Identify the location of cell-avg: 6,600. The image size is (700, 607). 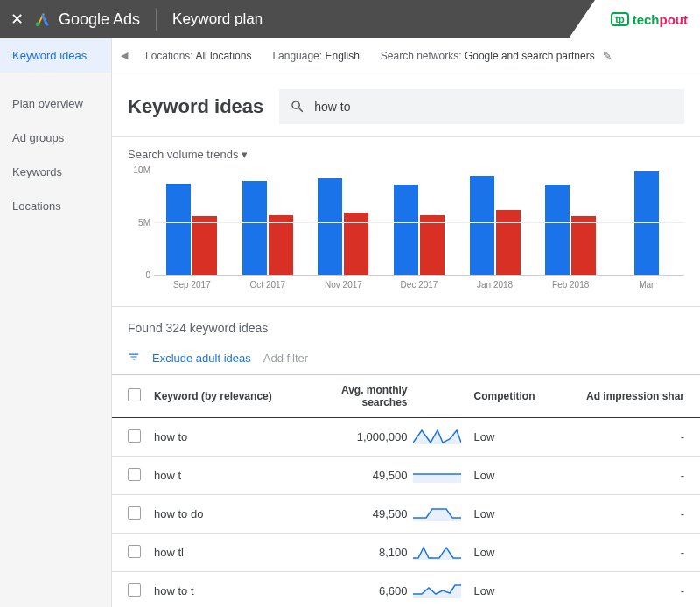
(356, 591).